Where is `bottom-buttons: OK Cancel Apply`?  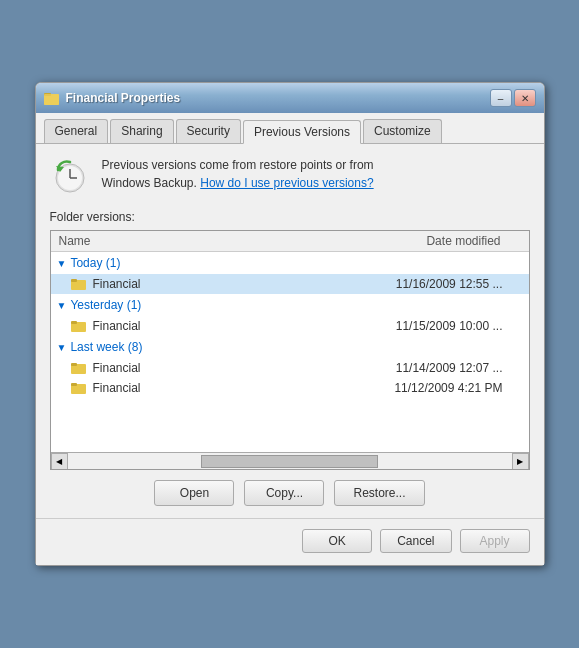
bottom-buttons: OK Cancel Apply is located at coordinates (290, 542).